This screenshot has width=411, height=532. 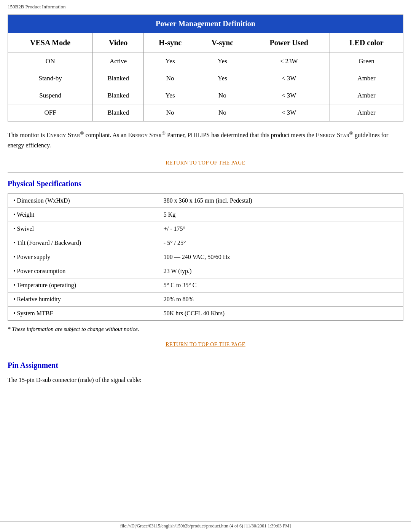 I want to click on table-cell: < 23W, so click(x=289, y=62).